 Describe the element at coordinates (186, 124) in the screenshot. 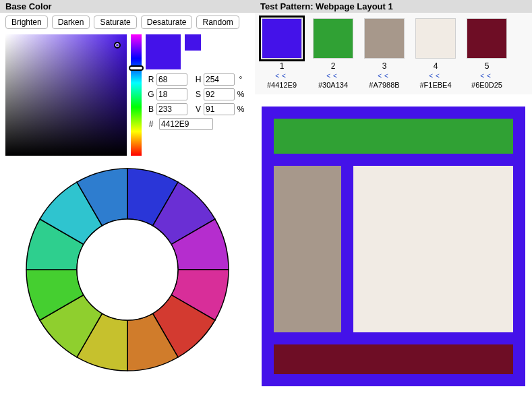

I see `input-hex` at that location.